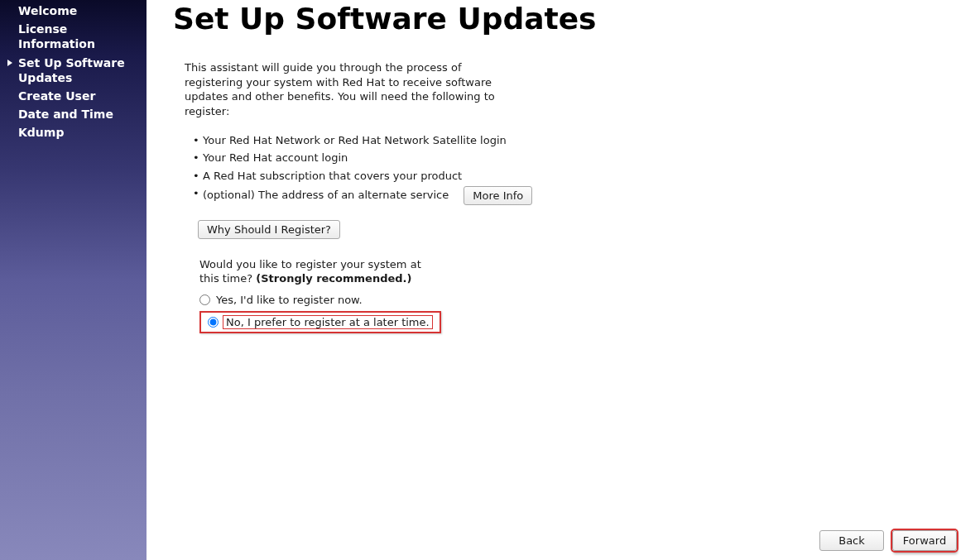 The height and width of the screenshot is (560, 980). What do you see at coordinates (852, 541) in the screenshot?
I see `back-button: Back` at bounding box center [852, 541].